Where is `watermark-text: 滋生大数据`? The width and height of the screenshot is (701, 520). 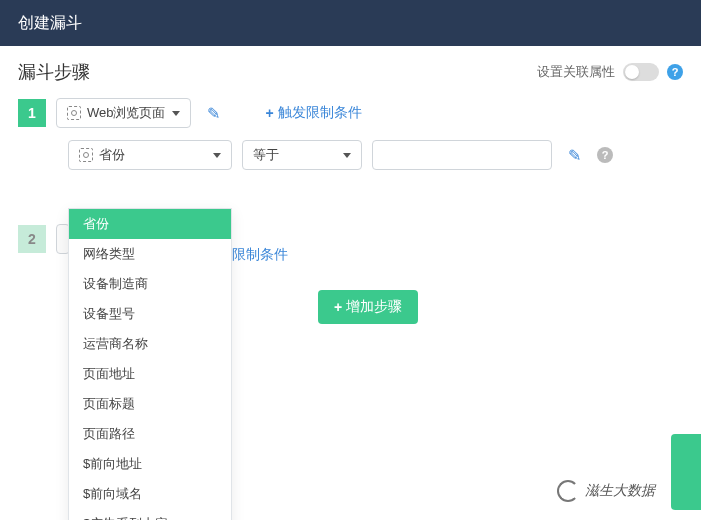 watermark-text: 滋生大数据 is located at coordinates (620, 491).